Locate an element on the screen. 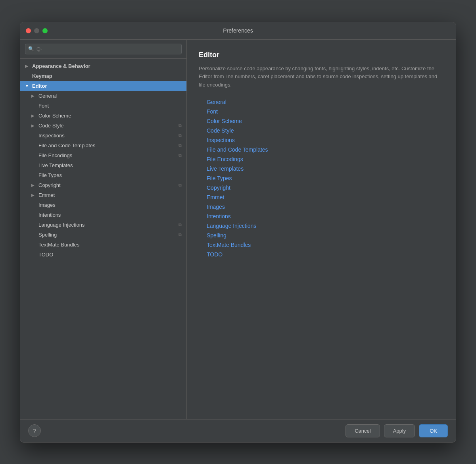 The width and height of the screenshot is (476, 464). panel-link-todo: TODO is located at coordinates (325, 254).